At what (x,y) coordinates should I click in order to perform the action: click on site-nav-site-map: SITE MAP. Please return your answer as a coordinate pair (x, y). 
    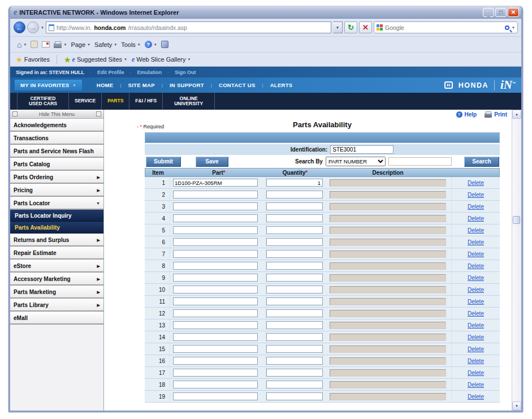
    Looking at the image, I should click on (141, 85).